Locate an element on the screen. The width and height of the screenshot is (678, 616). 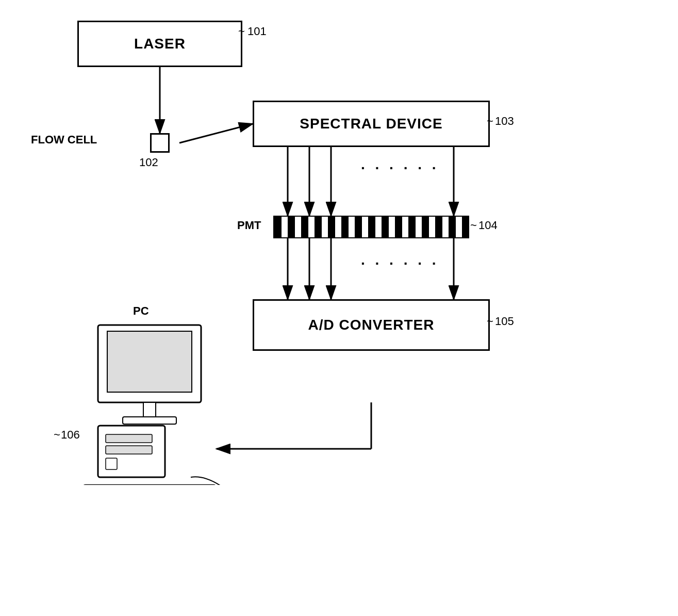
laser-ref: 101 is located at coordinates (257, 31).